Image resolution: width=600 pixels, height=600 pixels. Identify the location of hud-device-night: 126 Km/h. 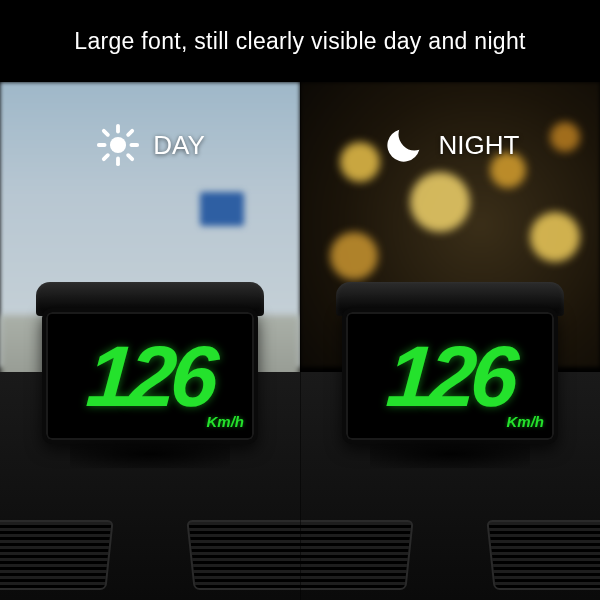
(450, 366).